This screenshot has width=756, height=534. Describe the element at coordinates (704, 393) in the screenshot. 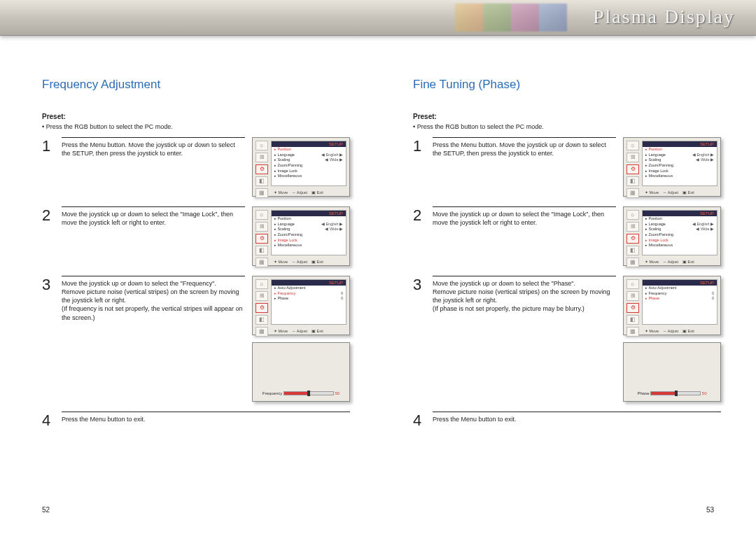

I see `slider-value: 50` at that location.